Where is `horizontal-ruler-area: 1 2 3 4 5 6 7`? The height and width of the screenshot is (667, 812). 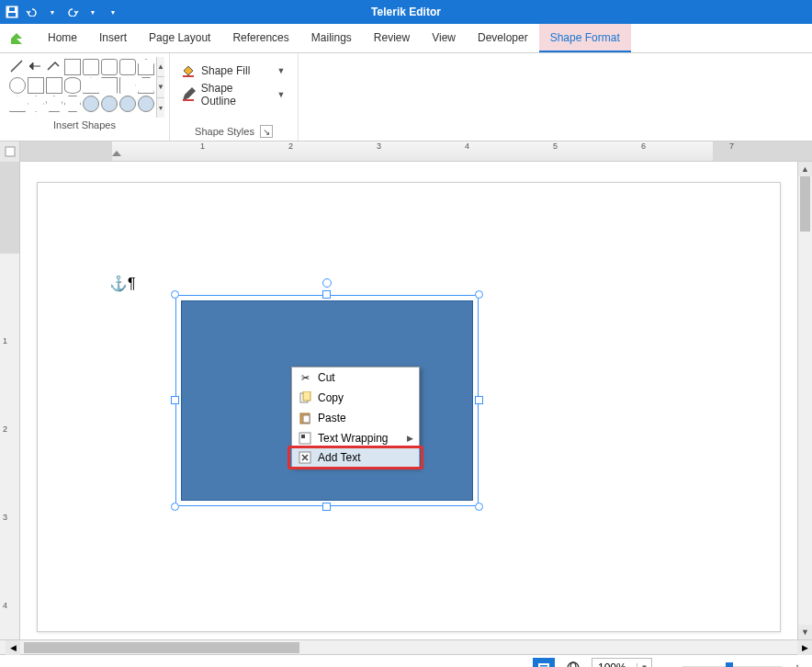 horizontal-ruler-area: 1 2 3 4 5 6 7 is located at coordinates (406, 152).